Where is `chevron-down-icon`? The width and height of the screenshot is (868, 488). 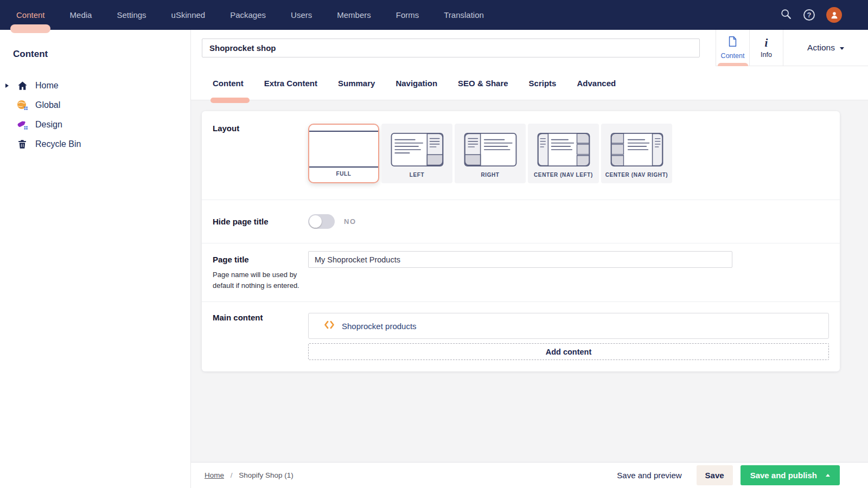
chevron-down-icon is located at coordinates (842, 49).